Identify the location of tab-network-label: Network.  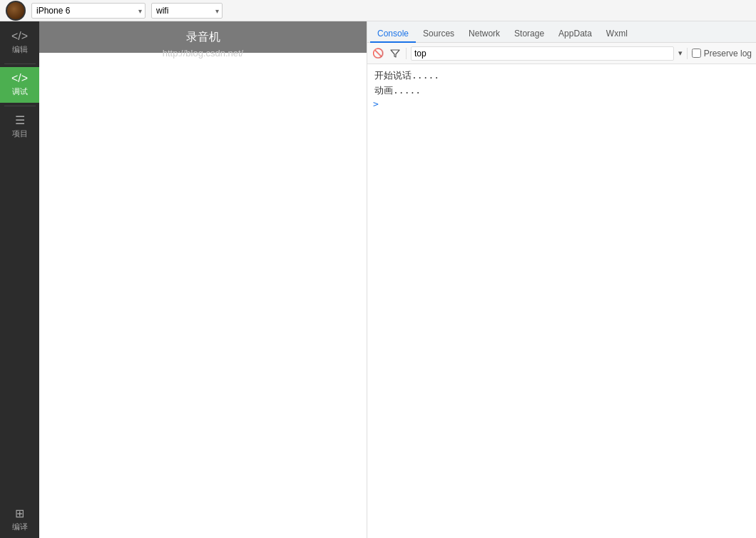
(484, 34).